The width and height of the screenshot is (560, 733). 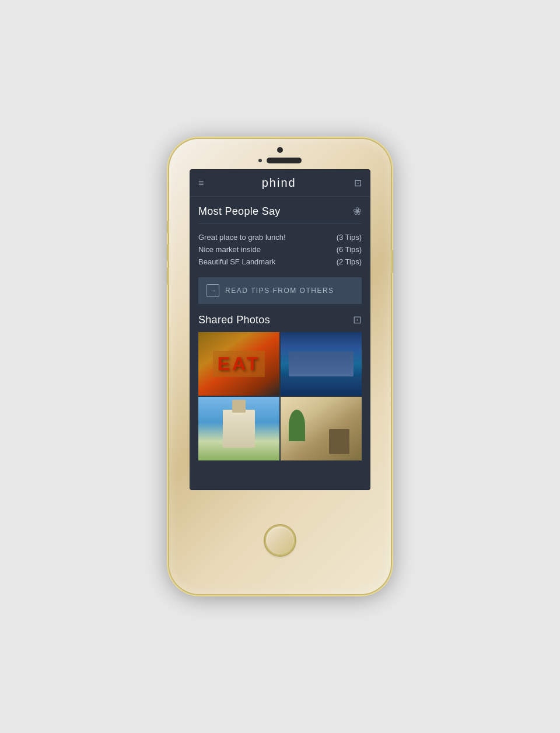 What do you see at coordinates (284, 160) in the screenshot?
I see `speaker-grille` at bounding box center [284, 160].